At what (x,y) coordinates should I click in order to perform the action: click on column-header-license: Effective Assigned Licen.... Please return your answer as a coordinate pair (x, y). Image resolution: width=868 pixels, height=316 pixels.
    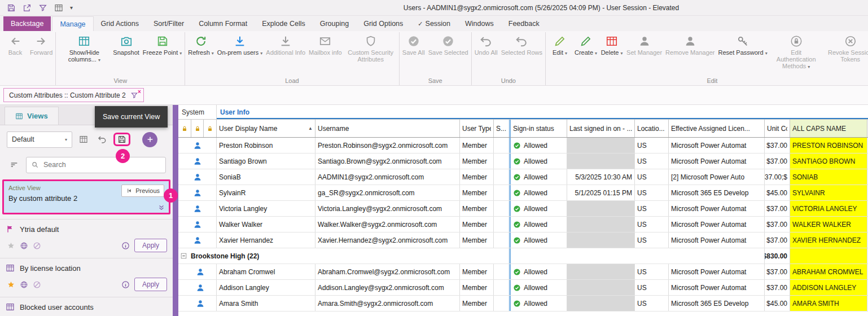
    Looking at the image, I should click on (717, 129).